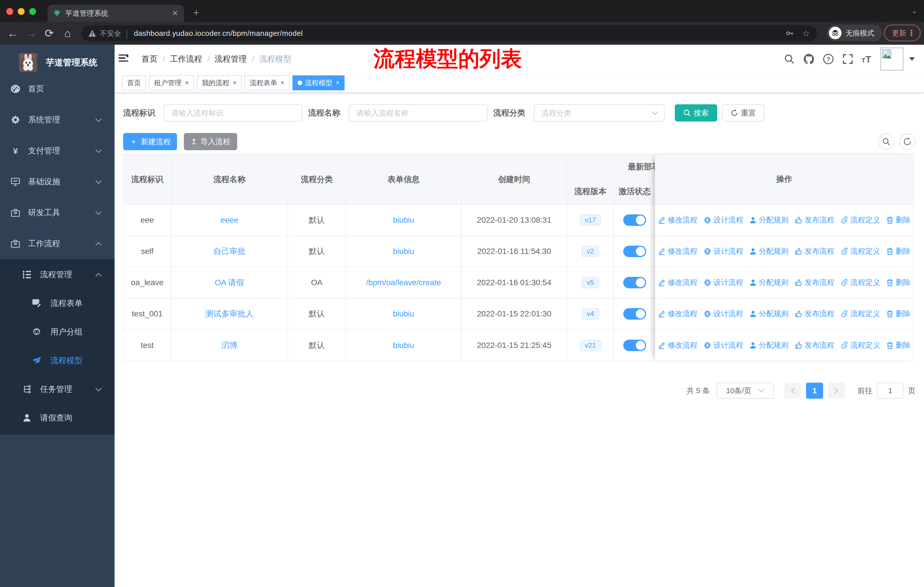 The image size is (924, 587). I want to click on back-button: ←, so click(13, 33).